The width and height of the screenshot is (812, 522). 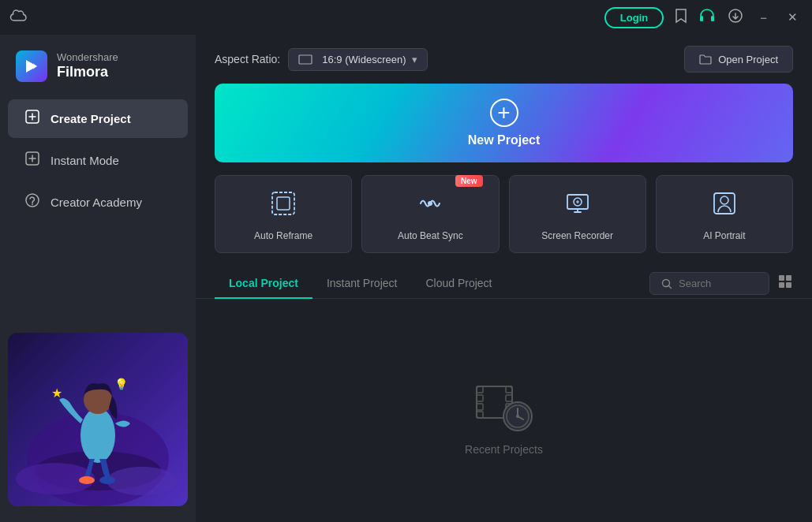 What do you see at coordinates (32, 161) in the screenshot?
I see `instant-mode-icon` at bounding box center [32, 161].